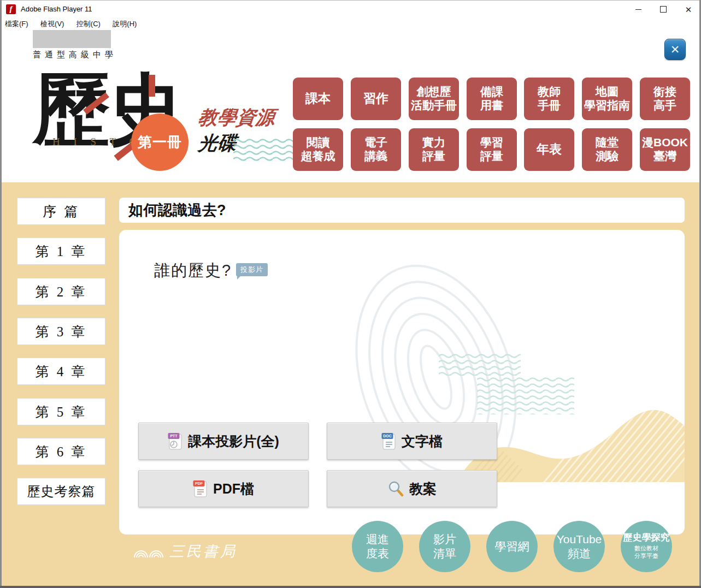  What do you see at coordinates (175, 441) in the screenshot?
I see `ppt-file-icon: PTT` at bounding box center [175, 441].